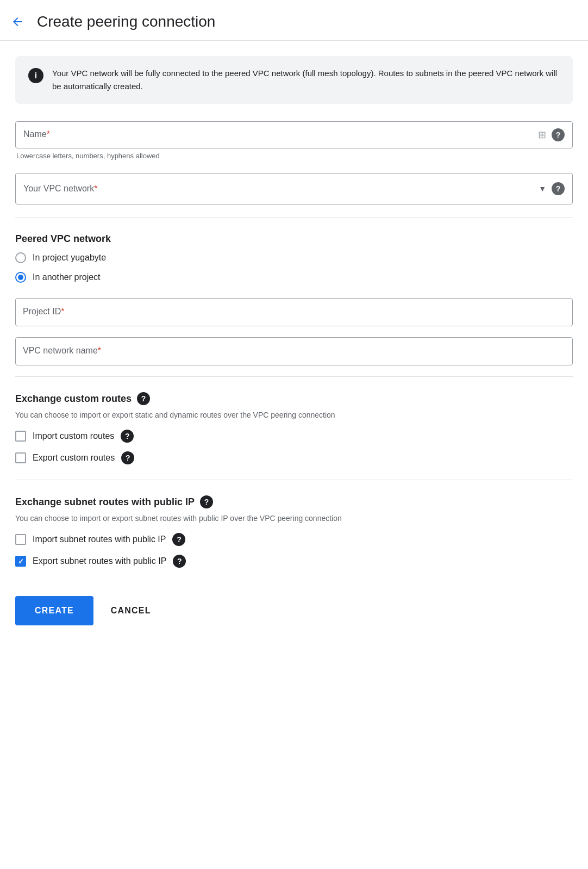 This screenshot has height=869, width=588. I want to click on vpc-network-help-icon: ?, so click(558, 189).